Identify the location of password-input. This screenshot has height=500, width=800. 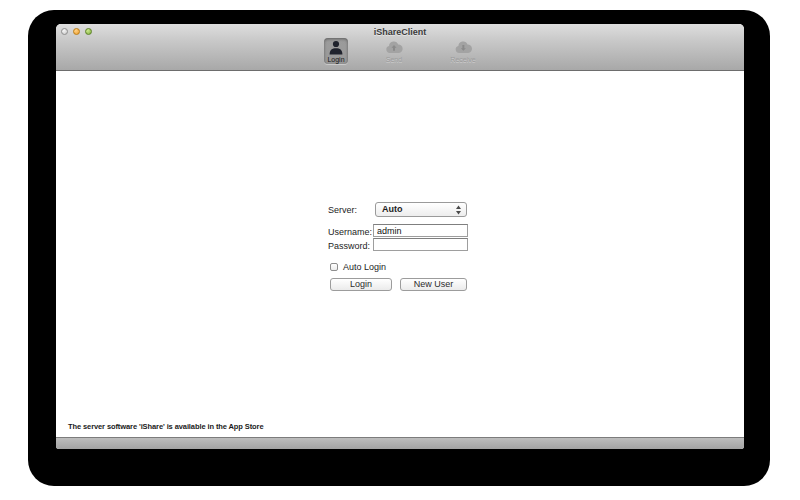
(420, 244).